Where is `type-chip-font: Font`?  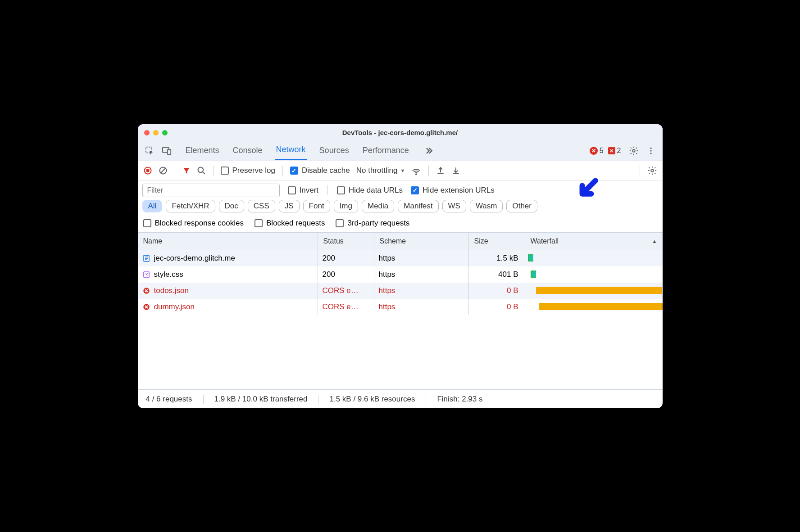 type-chip-font: Font is located at coordinates (317, 206).